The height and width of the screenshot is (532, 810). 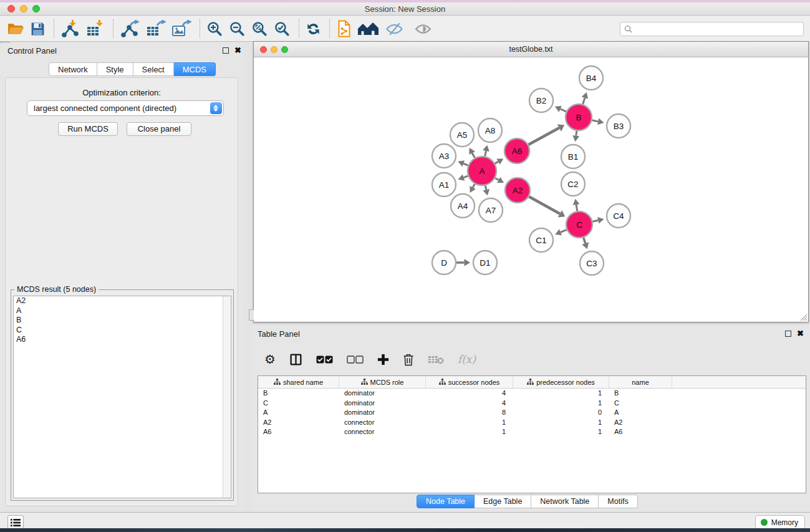 I want to click on show-graphics-details-icon, so click(x=423, y=29).